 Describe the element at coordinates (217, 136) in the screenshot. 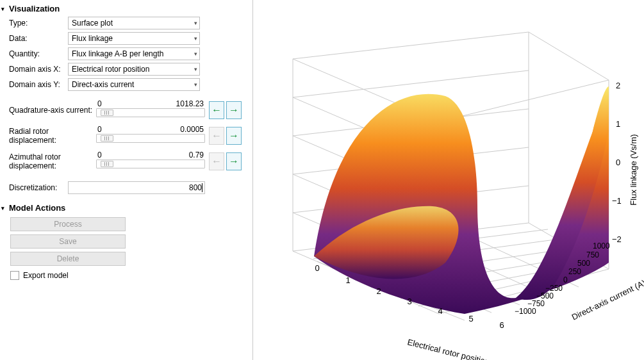

I see `slider-r-prev-button: ←` at that location.